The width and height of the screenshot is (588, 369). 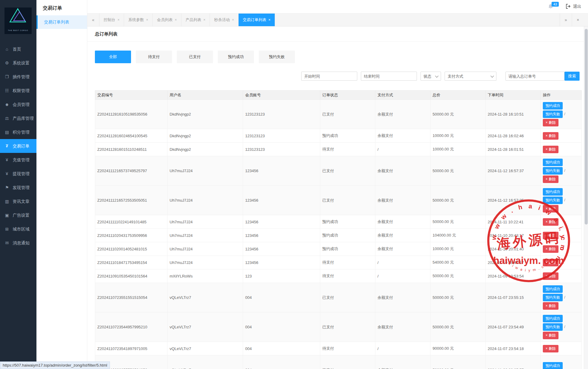 What do you see at coordinates (18, 132) in the screenshot?
I see `sidebar-item-points: ▤积分管理` at bounding box center [18, 132].